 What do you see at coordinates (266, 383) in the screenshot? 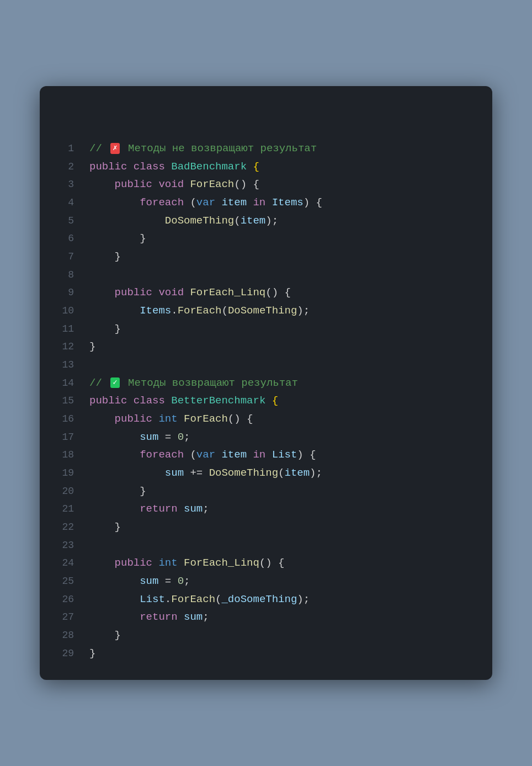
I see `code-line: 14// ✓ Методы возвращают результат` at bounding box center [266, 383].